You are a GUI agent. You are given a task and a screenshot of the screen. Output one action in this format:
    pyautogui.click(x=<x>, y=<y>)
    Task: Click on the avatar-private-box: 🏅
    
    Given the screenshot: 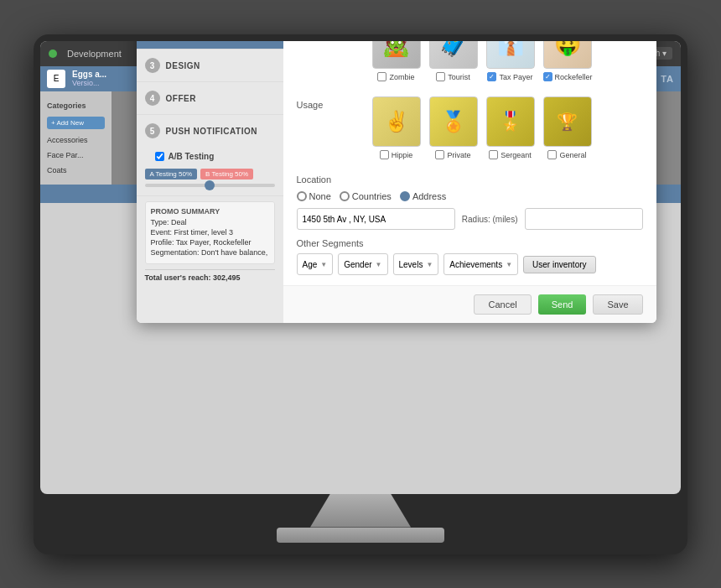 What is the action you would take?
    pyautogui.click(x=454, y=122)
    